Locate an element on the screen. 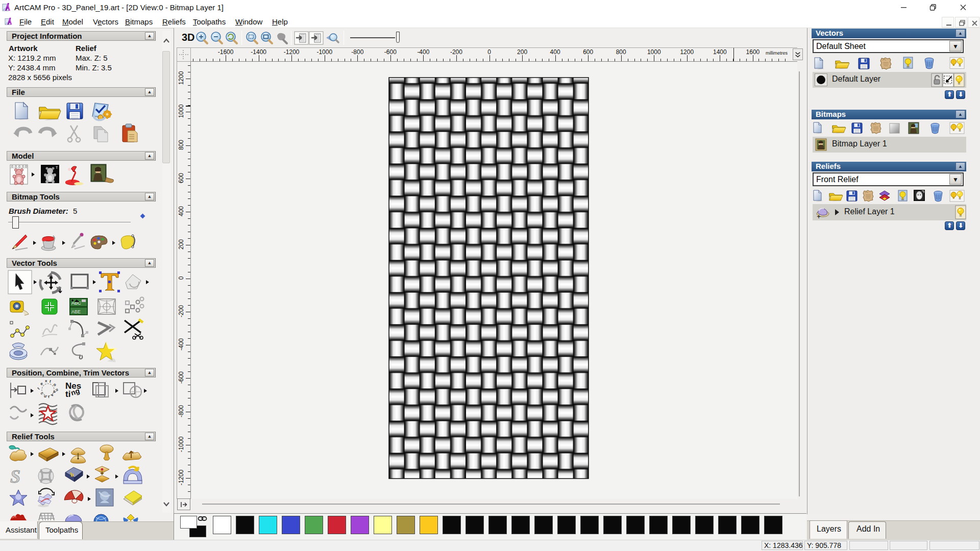 Image resolution: width=980 pixels, height=551 pixels. svg-text: ABE is located at coordinates (76, 312).